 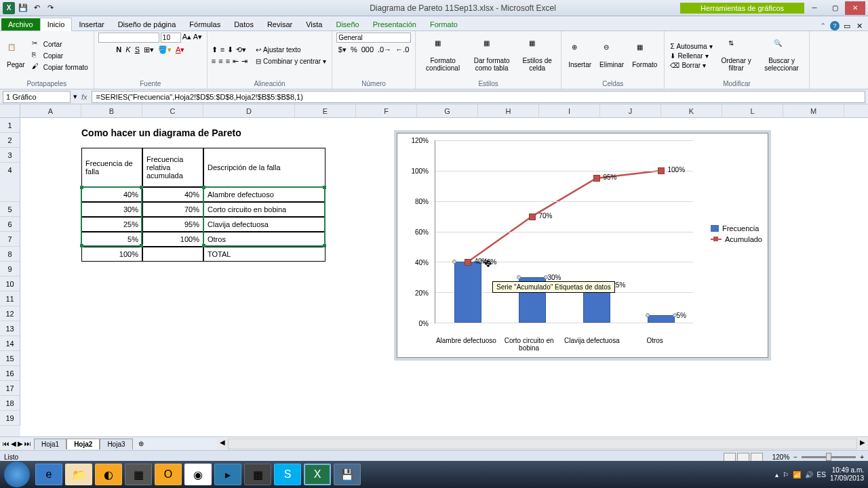 I want to click on col-header: B, so click(x=112, y=111).